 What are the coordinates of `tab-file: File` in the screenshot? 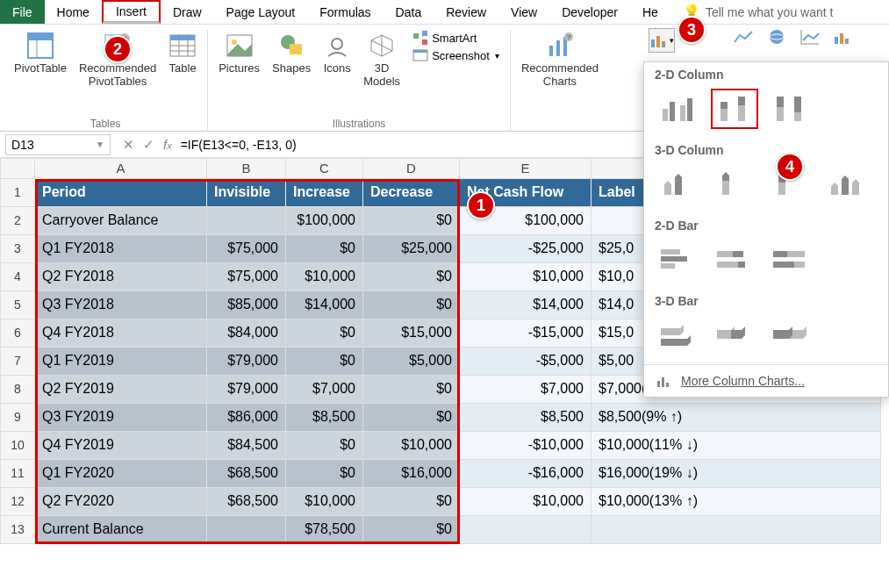 It's located at (23, 12).